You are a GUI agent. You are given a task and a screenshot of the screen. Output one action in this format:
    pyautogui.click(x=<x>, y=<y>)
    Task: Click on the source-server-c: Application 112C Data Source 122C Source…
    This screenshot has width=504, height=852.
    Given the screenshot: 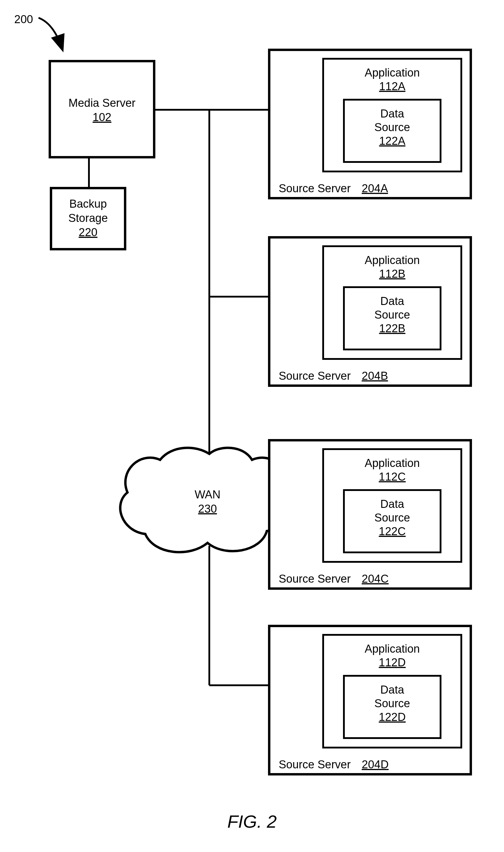 What is the action you would take?
    pyautogui.click(x=370, y=515)
    